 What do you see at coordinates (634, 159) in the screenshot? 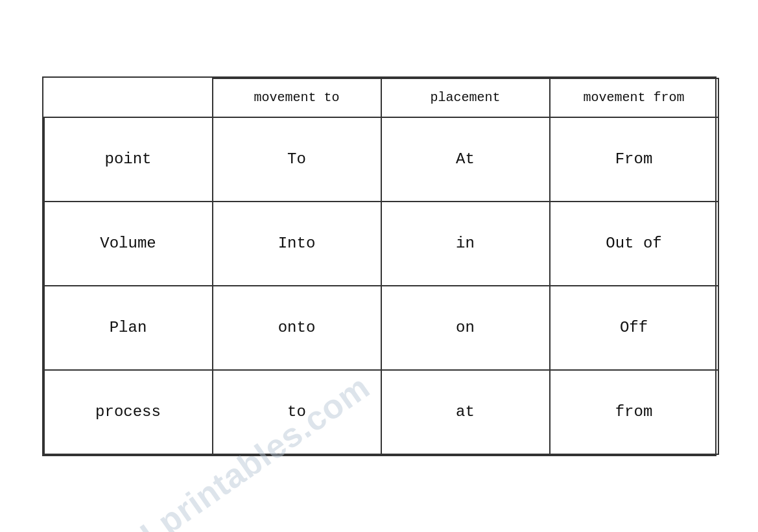
I see `row-from-point: From` at bounding box center [634, 159].